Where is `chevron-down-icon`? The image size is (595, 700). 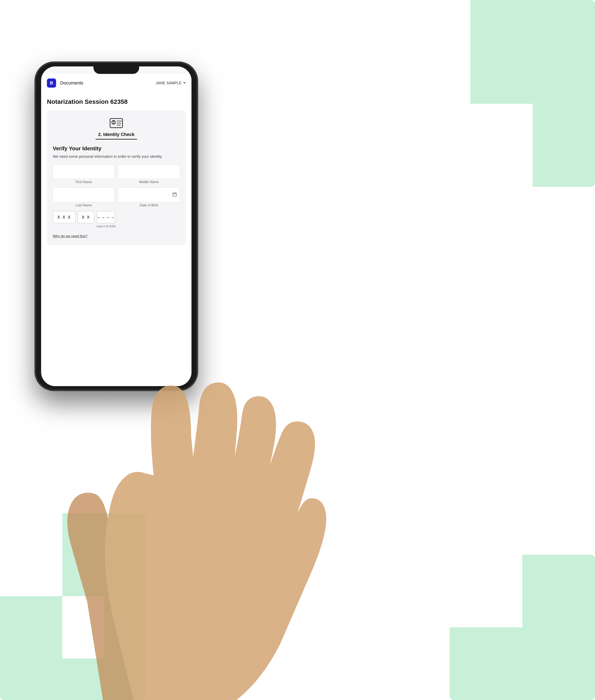 chevron-down-icon is located at coordinates (184, 83).